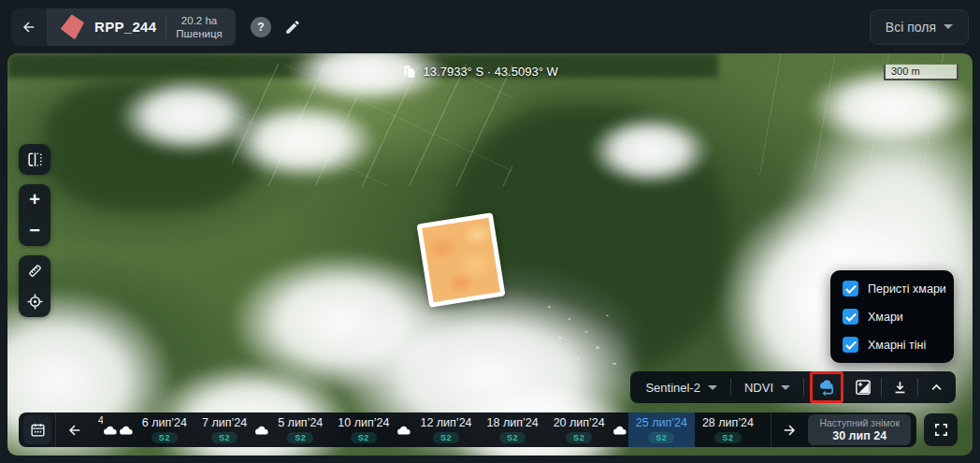 The width and height of the screenshot is (980, 463). Describe the element at coordinates (892, 316) in the screenshot. I see `cloud-filter-popup: Перисті хмариХмариХмарні тіні` at that location.